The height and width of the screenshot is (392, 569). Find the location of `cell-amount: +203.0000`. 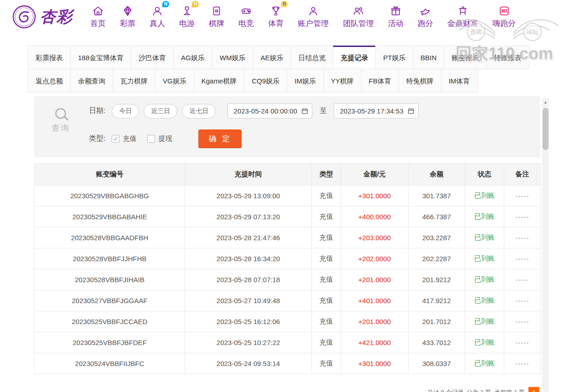

cell-amount: +203.0000 is located at coordinates (375, 238).